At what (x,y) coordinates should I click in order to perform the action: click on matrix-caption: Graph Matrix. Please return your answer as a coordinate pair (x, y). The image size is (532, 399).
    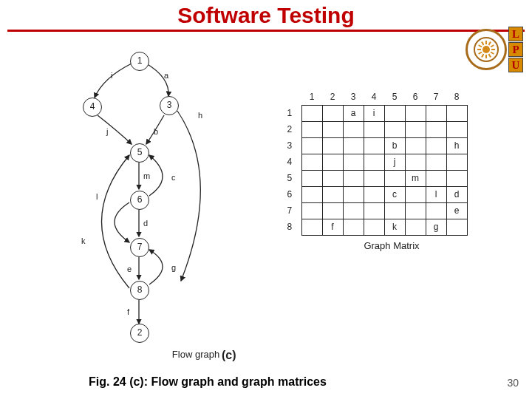
    Looking at the image, I should click on (392, 245).